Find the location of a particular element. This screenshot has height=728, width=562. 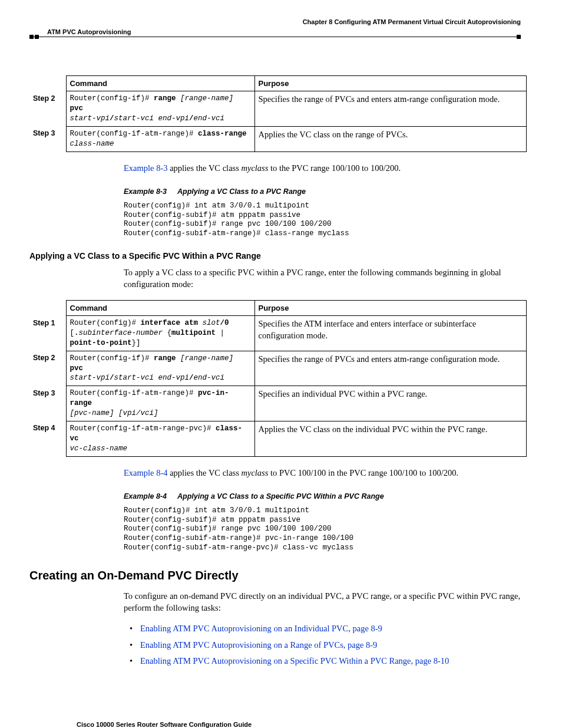

page-header: Chapter 8 Configuring ATM Permanent Virt… is located at coordinates (272, 22).